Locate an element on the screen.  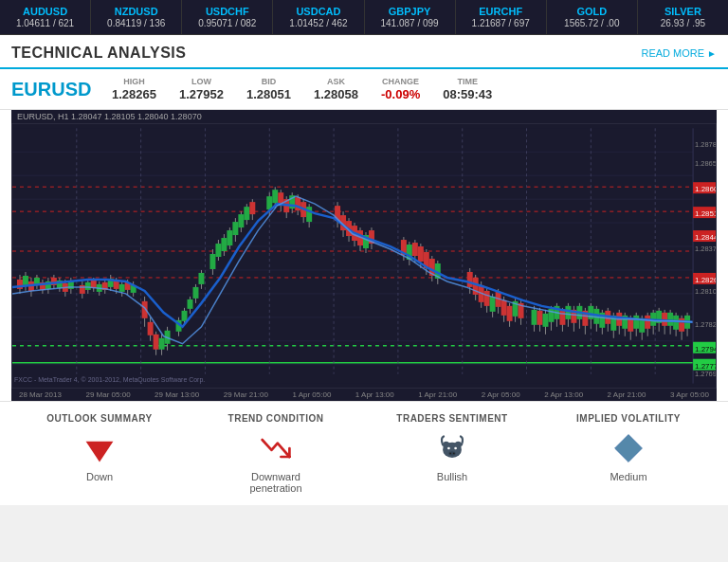
down-arrow-icon is located at coordinates (100, 448).